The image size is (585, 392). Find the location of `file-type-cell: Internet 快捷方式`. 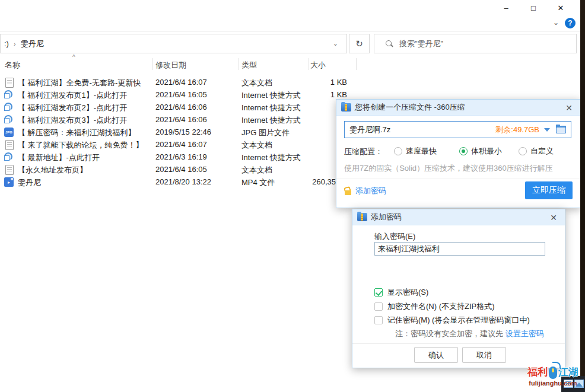

file-type-cell: Internet 快捷方式 is located at coordinates (271, 158).